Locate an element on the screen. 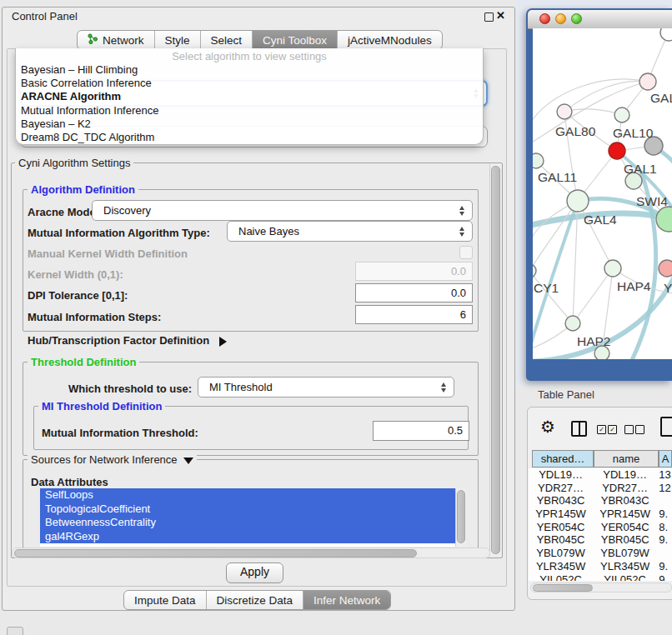 The width and height of the screenshot is (672, 635). table-row: YDR27…YDR27…12 is located at coordinates (600, 488).